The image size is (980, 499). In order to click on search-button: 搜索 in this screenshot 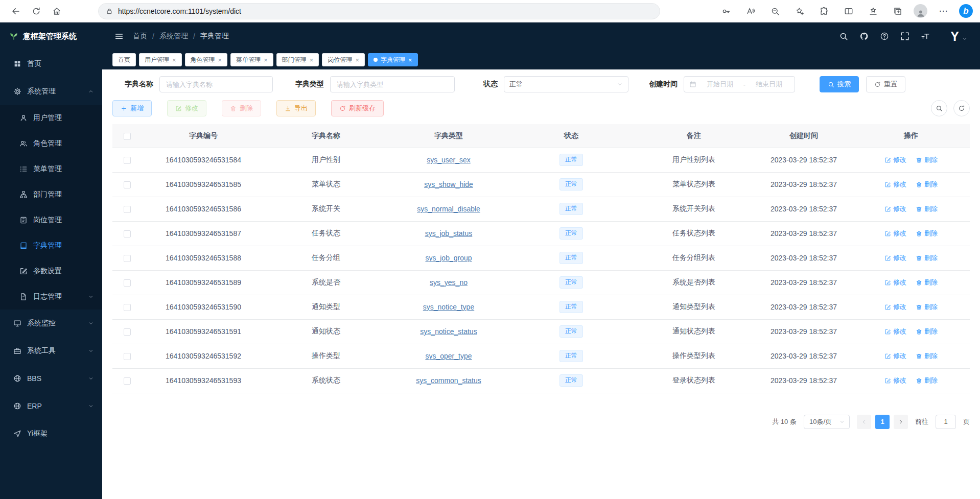, I will do `click(839, 84)`.